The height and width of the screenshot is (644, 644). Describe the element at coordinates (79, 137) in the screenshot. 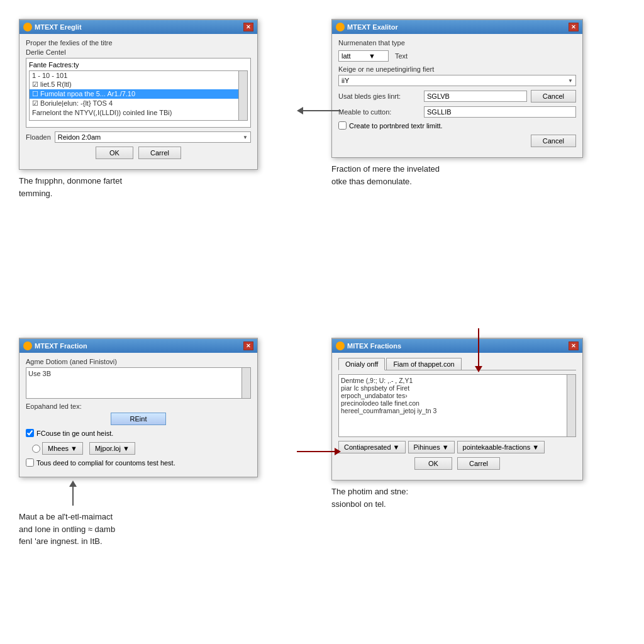

I see `footer-dropdown-value: Reidon 2:0am` at that location.